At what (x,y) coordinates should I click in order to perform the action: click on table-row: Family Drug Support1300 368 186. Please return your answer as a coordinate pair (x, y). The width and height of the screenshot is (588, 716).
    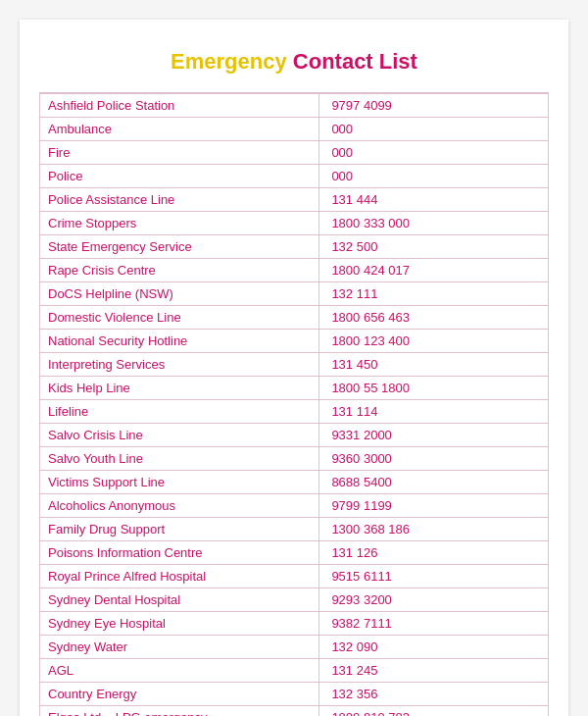
    Looking at the image, I should click on (294, 530).